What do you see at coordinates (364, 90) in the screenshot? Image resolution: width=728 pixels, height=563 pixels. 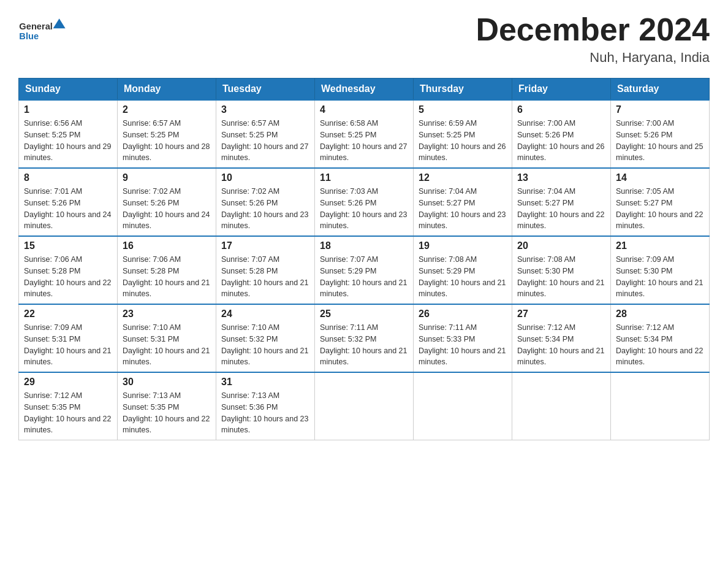 I see `calendar-header: SundayMondayTuesdayWednesdayThursdayFrid…` at bounding box center [364, 90].